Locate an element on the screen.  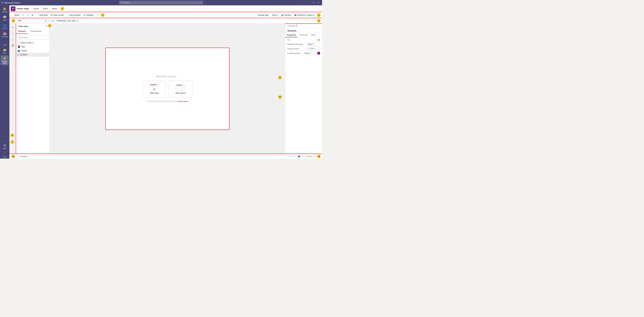
files-label: Files is located at coordinates (4, 53).